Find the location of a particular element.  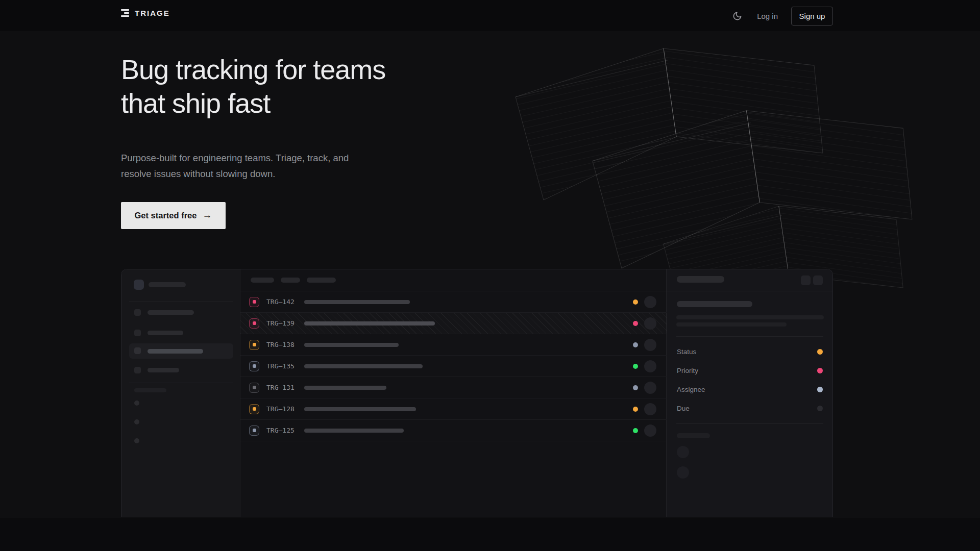

triage-logo-icon is located at coordinates (125, 13).